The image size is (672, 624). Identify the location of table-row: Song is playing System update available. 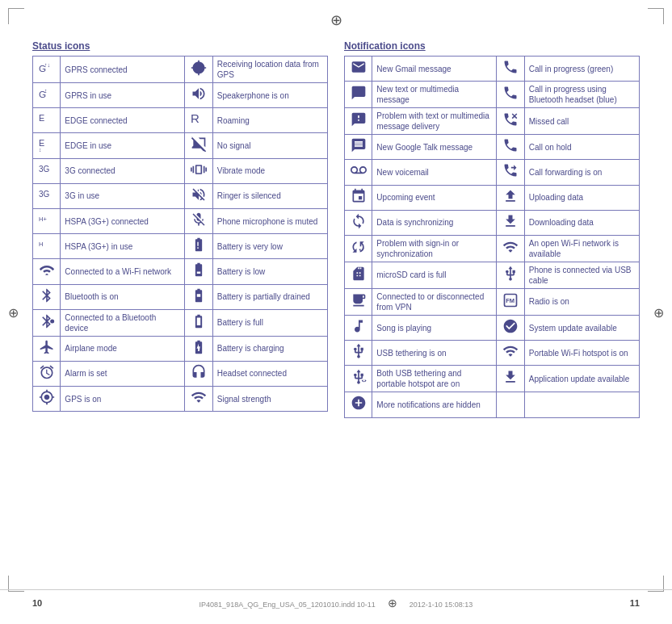
(493, 328).